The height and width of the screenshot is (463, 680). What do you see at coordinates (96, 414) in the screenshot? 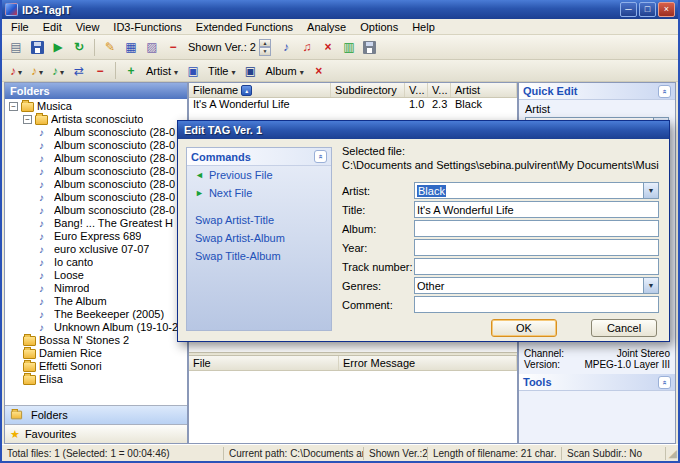
I see `nav-folders-button: Folders` at bounding box center [96, 414].